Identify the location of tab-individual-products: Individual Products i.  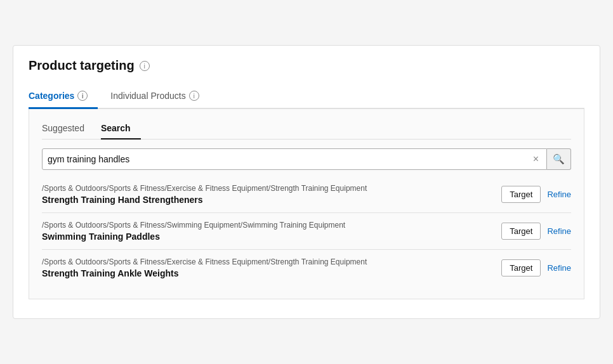
(160, 96).